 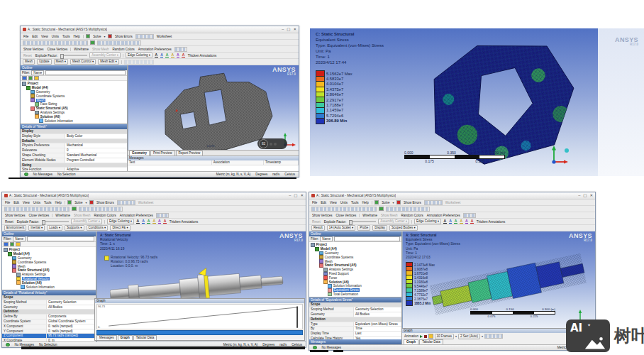 What do you see at coordinates (28, 55) in the screenshot?
I see `reset-button: Reset` at bounding box center [28, 55].